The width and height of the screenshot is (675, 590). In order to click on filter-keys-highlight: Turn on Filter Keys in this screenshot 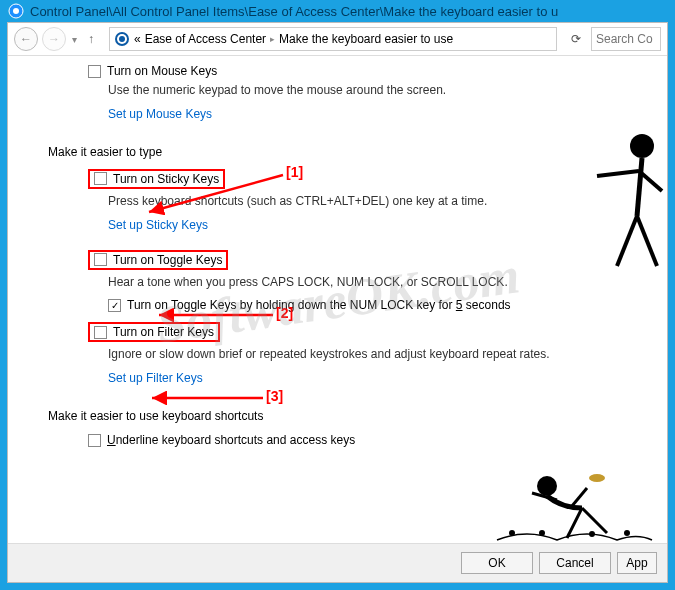, I will do `click(154, 332)`.